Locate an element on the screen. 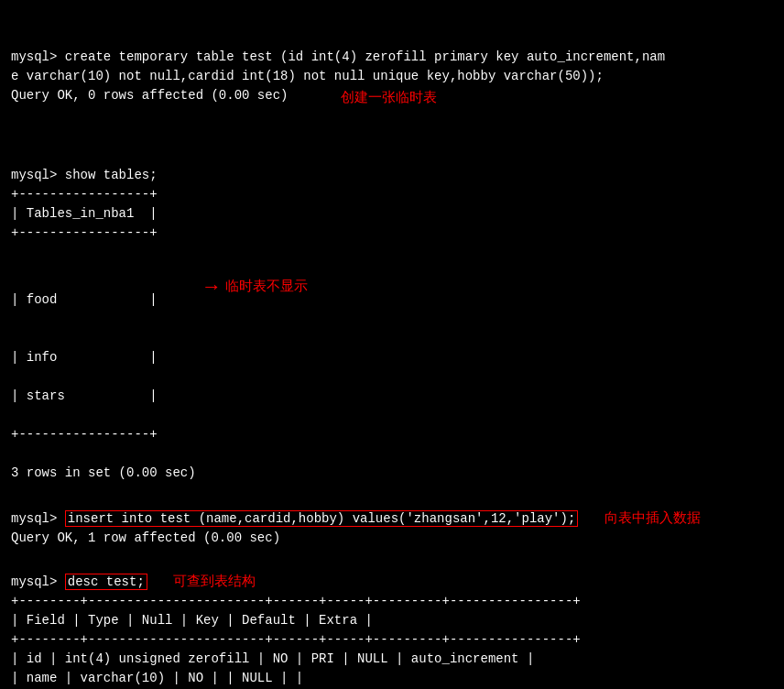 The width and height of the screenshot is (784, 689). line-insert: mysql> insert into test (name,cardid,hob… is located at coordinates (295, 519).